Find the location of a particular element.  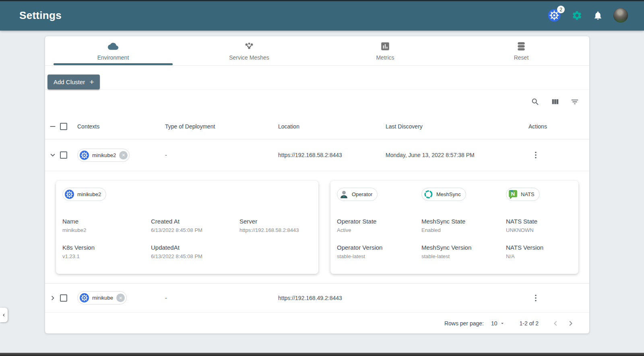

pagination-range: 1-2 of 2 is located at coordinates (529, 323).